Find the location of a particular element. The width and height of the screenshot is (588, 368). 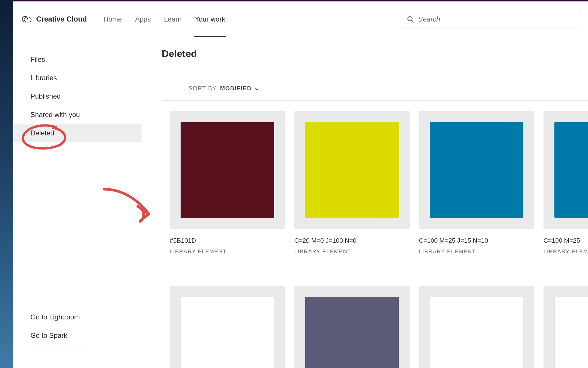

library-element-card: #5B101D LIBRARY ELEMENT is located at coordinates (227, 183).